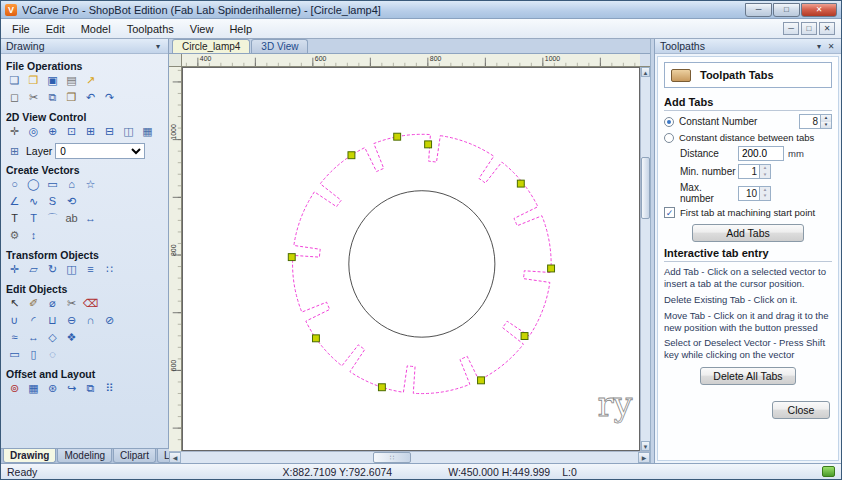  I want to click on mirror-icon: ◫, so click(72, 270).